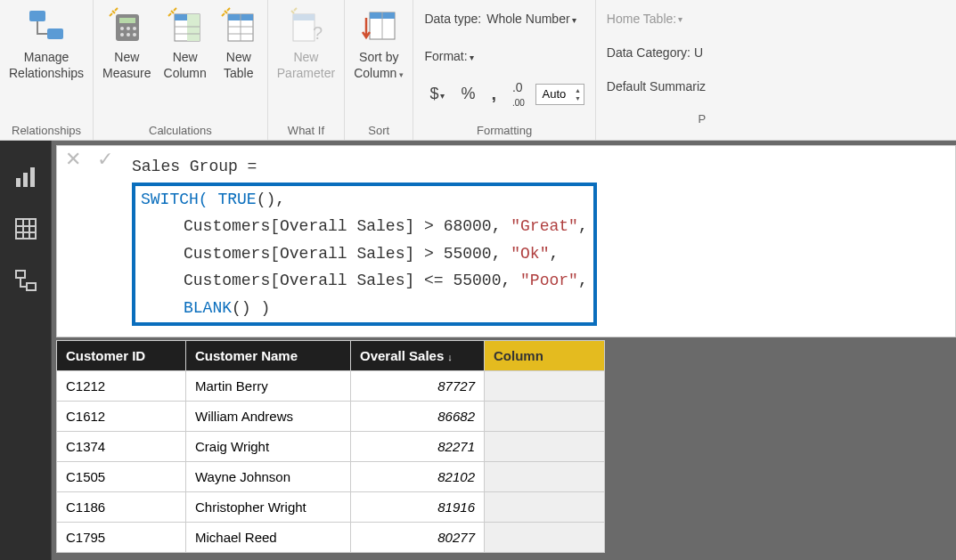 This screenshot has width=956, height=560. What do you see at coordinates (331, 476) in the screenshot?
I see `table-row: C1505Wayne Johnson82102` at bounding box center [331, 476].